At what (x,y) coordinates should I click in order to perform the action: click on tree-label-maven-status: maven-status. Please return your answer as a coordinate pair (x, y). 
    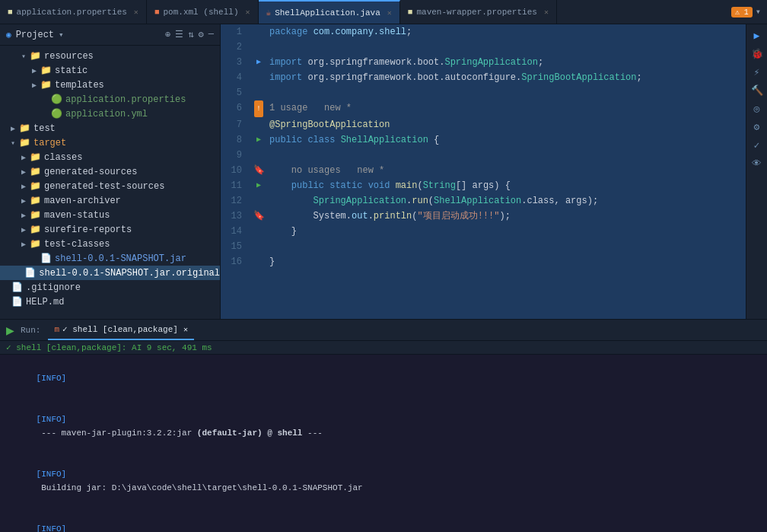
    Looking at the image, I should click on (77, 215).